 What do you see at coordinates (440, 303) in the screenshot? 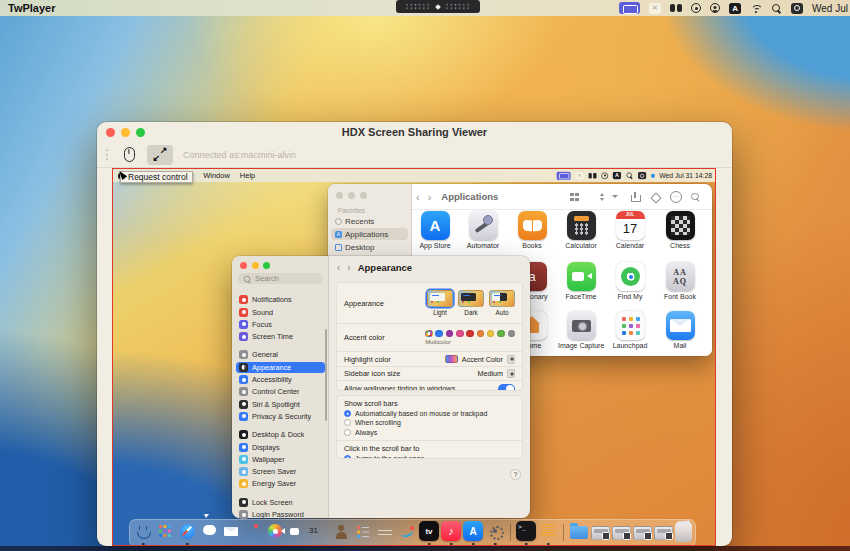
I see `appearance-option-light: Light` at bounding box center [440, 303].